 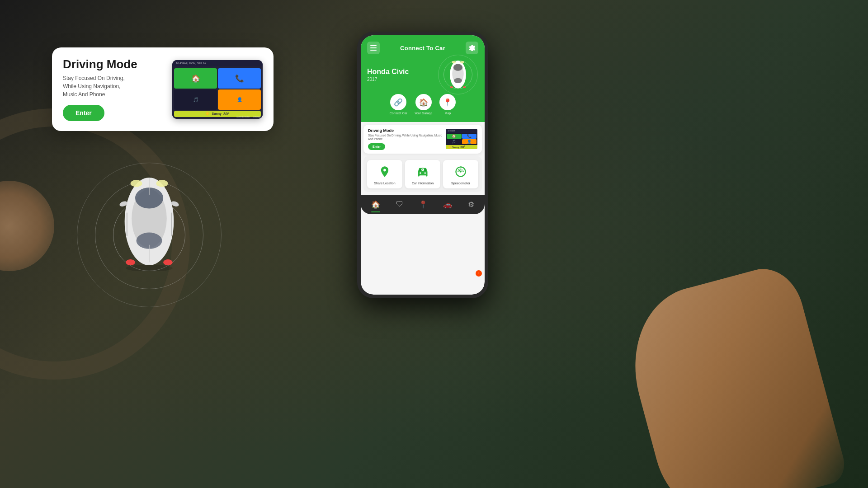 What do you see at coordinates (423, 183) in the screenshot?
I see `car-information-label: Car Information` at bounding box center [423, 183].